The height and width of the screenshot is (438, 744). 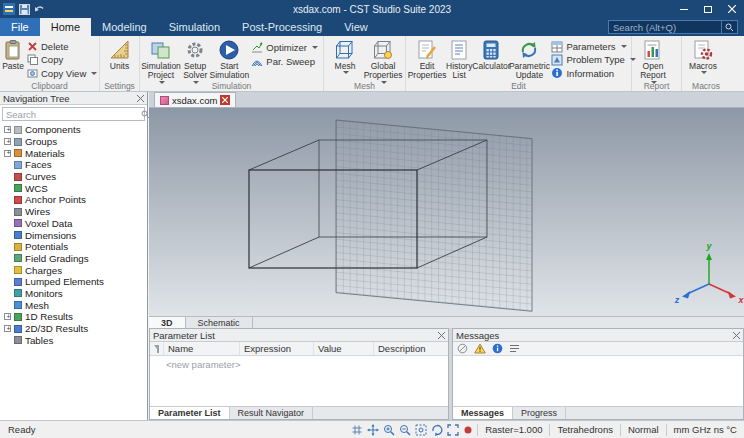 What do you see at coordinates (405, 430) in the screenshot?
I see `zoom-out-icon` at bounding box center [405, 430].